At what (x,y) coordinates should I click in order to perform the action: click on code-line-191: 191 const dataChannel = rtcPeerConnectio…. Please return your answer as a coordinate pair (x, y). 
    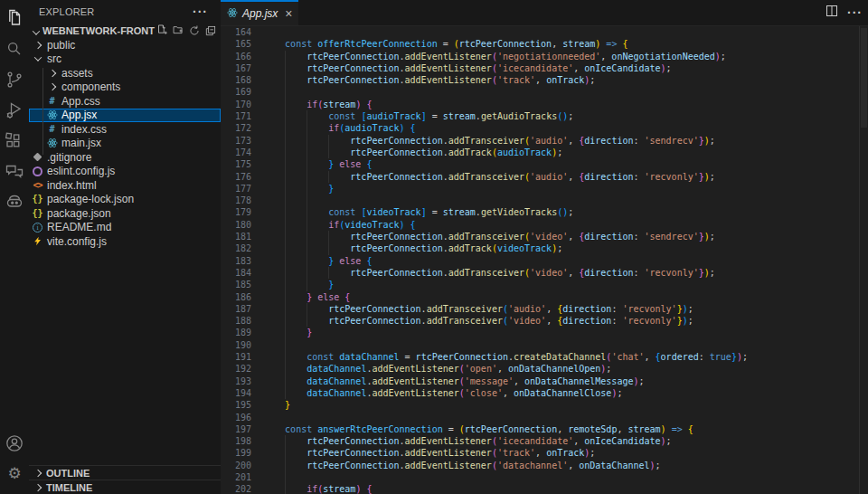
    Looking at the image, I should click on (541, 356).